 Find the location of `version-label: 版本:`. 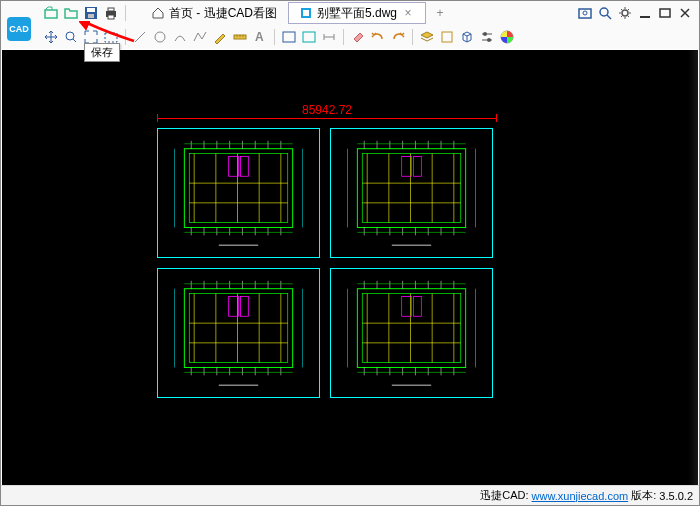

version-label: 版本: is located at coordinates (644, 496).